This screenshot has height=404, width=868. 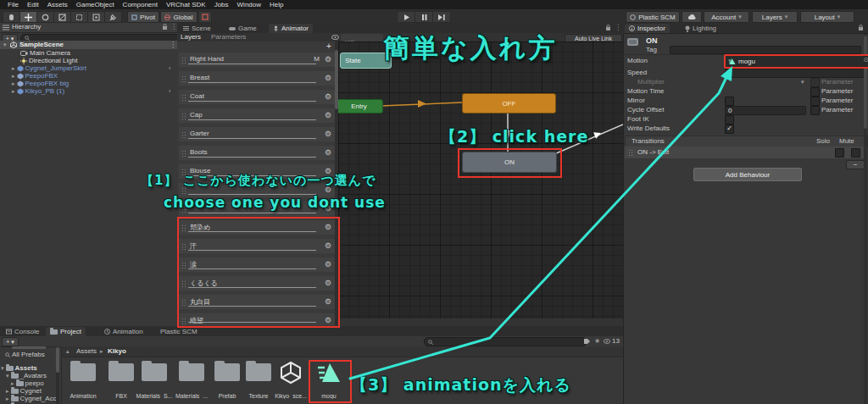 I want to click on hierarchy-item-main-camera: Main Camera, so click(x=46, y=53).